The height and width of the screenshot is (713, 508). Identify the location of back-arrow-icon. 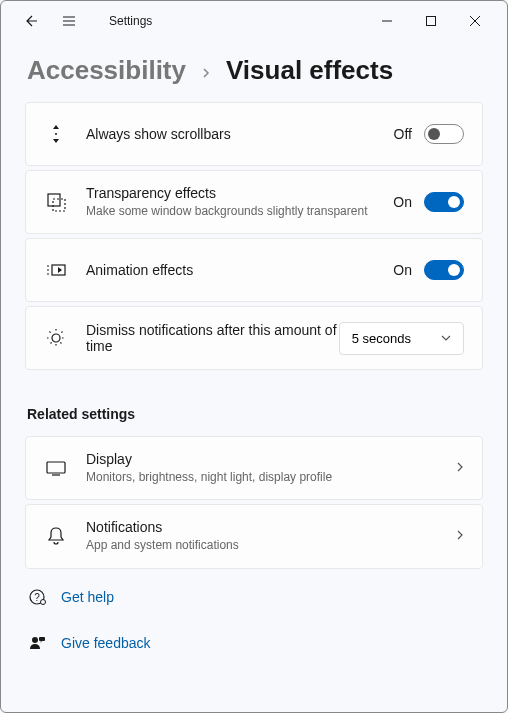
(31, 21).